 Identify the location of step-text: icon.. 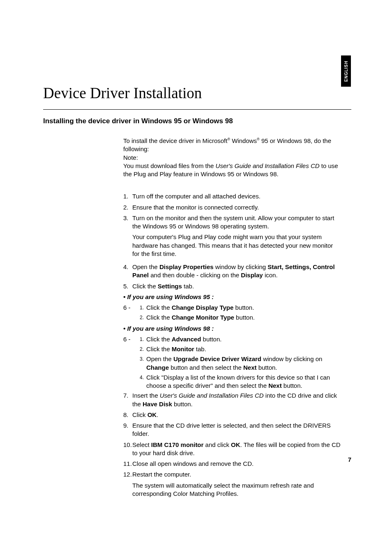
(270, 275).